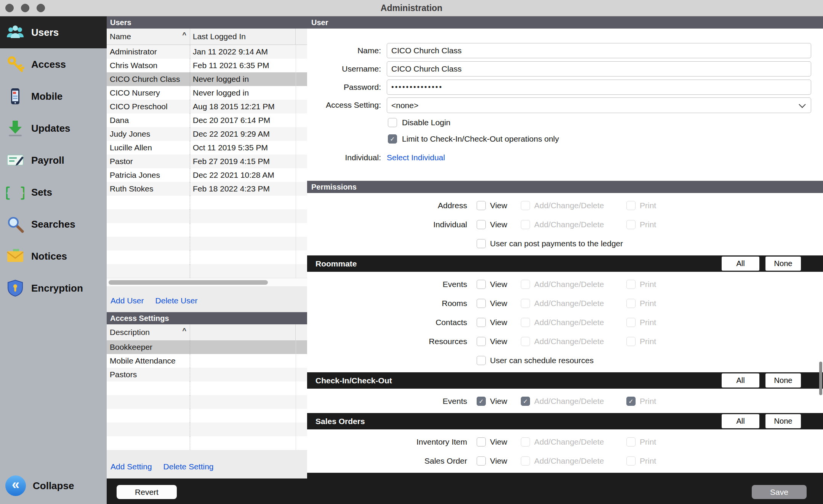 The width and height of the screenshot is (823, 504). What do you see at coordinates (53, 224) in the screenshot?
I see `sidebar-item-searches: Searches` at bounding box center [53, 224].